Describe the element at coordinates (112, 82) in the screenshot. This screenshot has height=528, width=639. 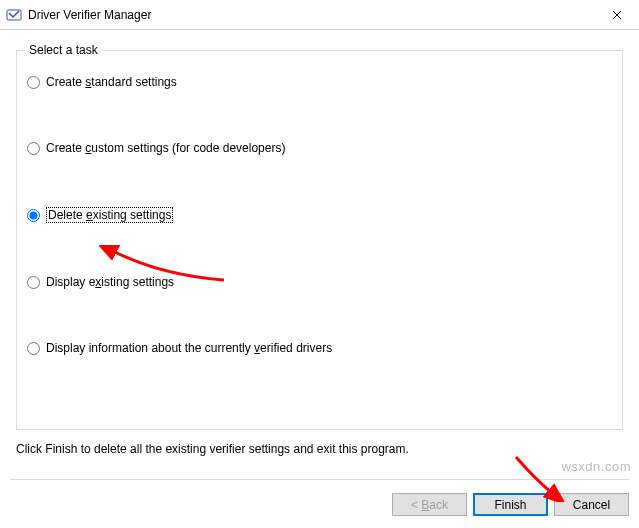
I see `radio-label: Create standard settings` at that location.